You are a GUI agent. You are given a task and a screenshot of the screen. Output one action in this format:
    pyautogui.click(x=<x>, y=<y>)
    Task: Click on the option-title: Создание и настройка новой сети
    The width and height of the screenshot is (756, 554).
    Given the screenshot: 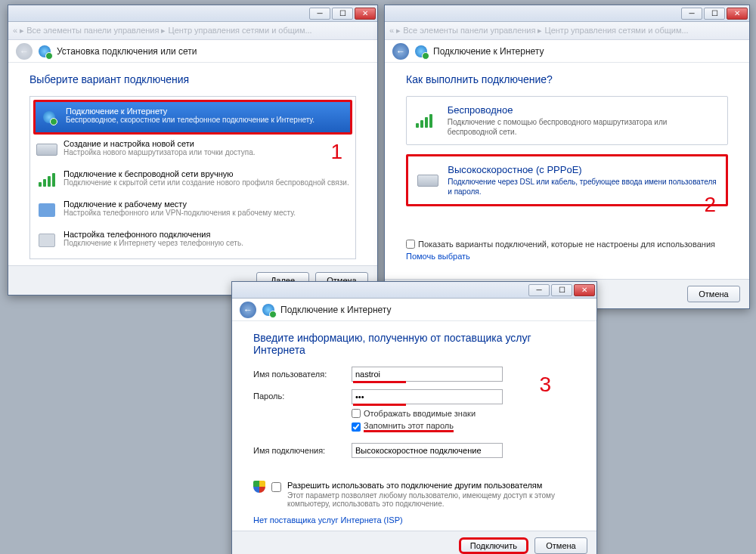 What is the action you would take?
    pyautogui.click(x=160, y=144)
    